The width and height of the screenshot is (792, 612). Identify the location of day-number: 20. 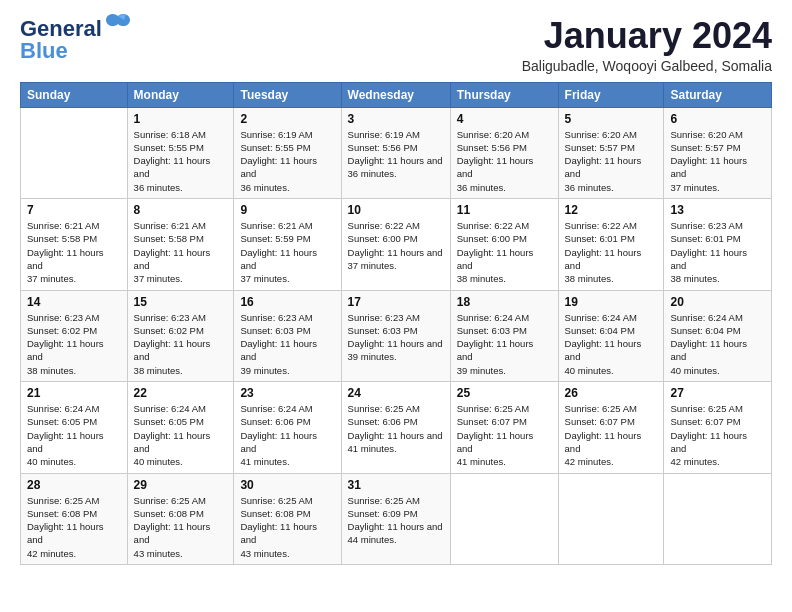
(718, 302).